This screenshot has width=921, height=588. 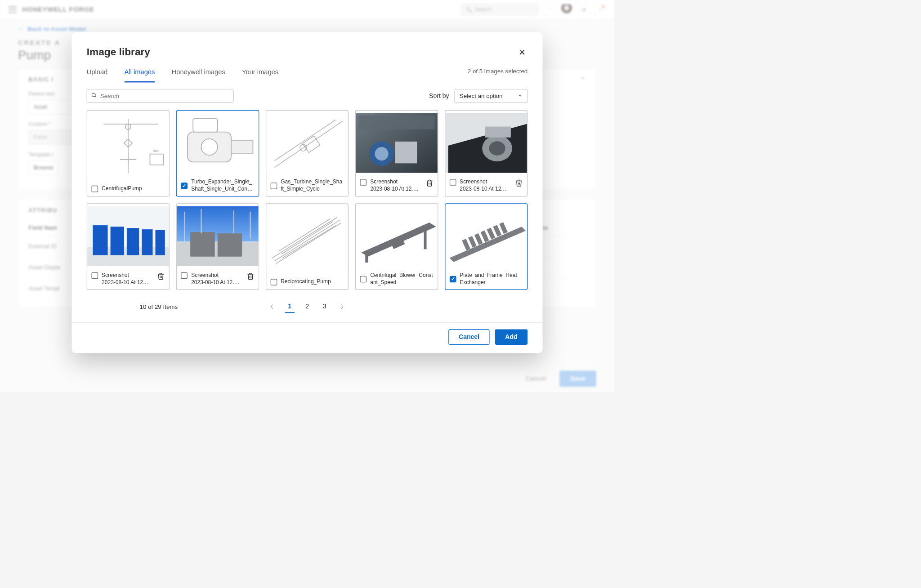 I want to click on image-card: Turbo_Expander_Single_Shaft_Single_Unit_…, so click(x=218, y=154).